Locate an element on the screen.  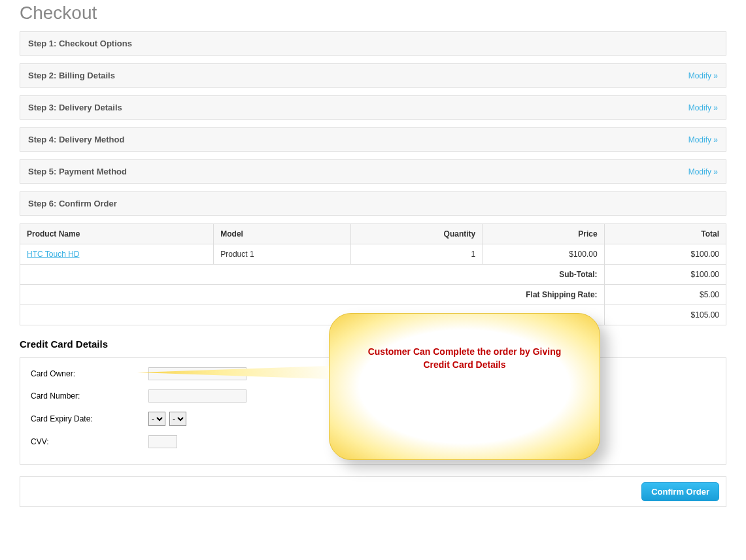
subtotal-value: $100.00 is located at coordinates (665, 274).